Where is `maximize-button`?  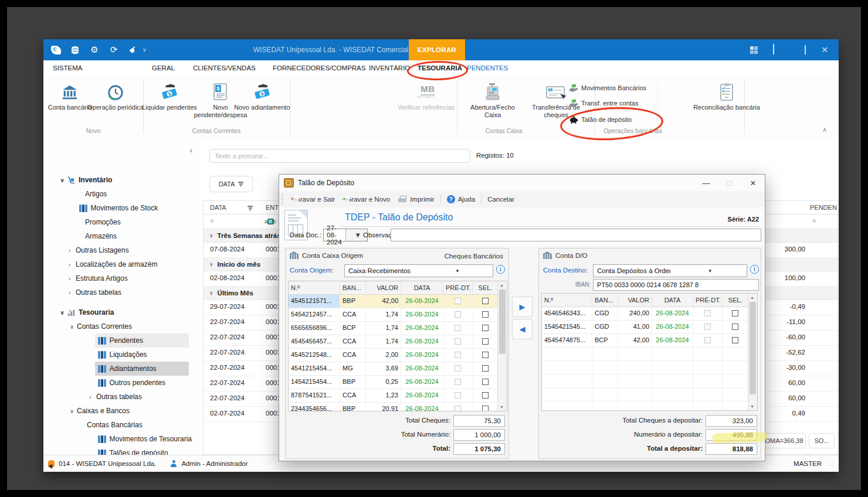 maximize-button is located at coordinates (805, 50).